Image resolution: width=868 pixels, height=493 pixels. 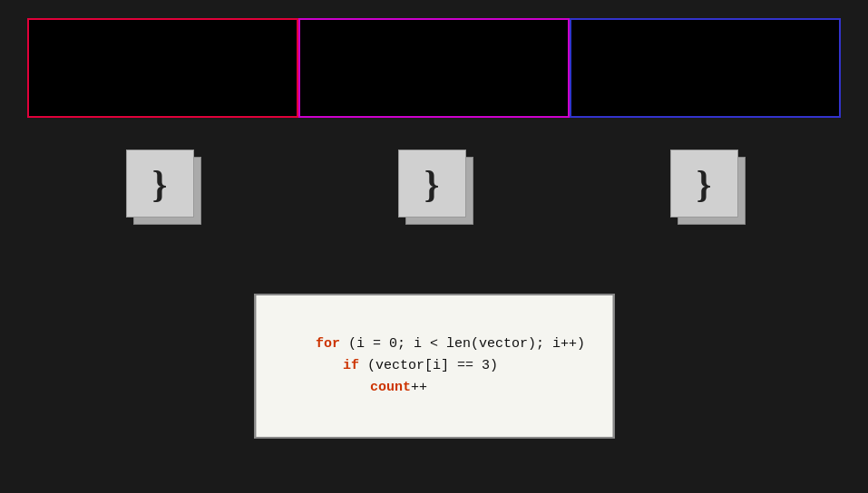 I want to click on brace-icon-right: }, so click(x=704, y=184).